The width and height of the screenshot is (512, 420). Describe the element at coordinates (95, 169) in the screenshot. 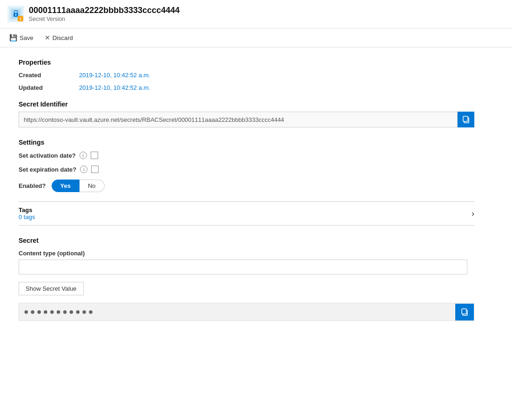

I see `expiration-date-checkbox` at that location.